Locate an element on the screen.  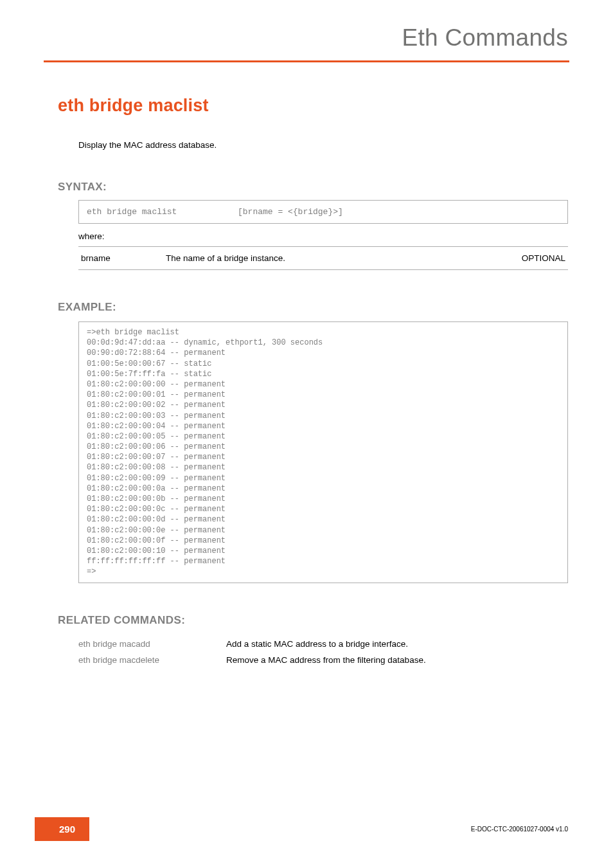
syntax-box: eth bridge maclist [brname = <{bridge}>] is located at coordinates (323, 212).